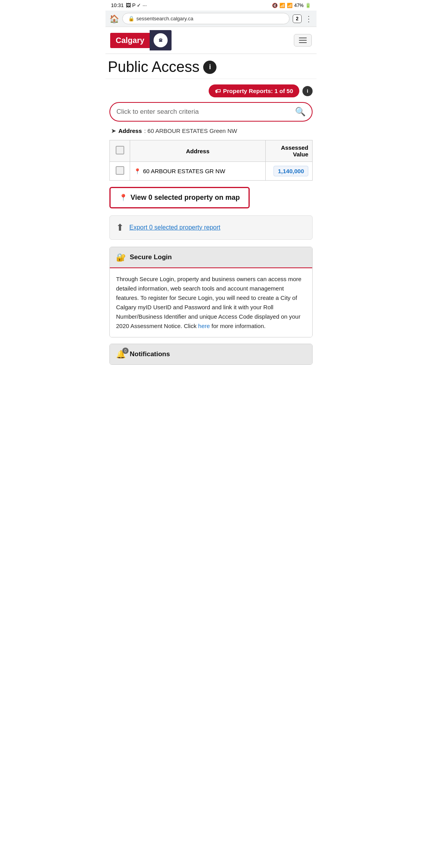 The width and height of the screenshot is (422, 868). I want to click on more-menu-icon: ⋮, so click(309, 19).